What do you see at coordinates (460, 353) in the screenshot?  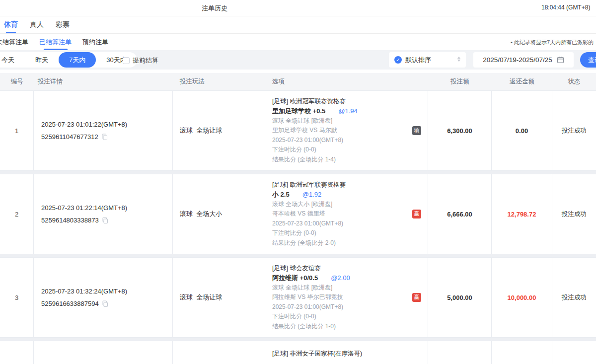 I see `stake-amount` at bounding box center [460, 353].